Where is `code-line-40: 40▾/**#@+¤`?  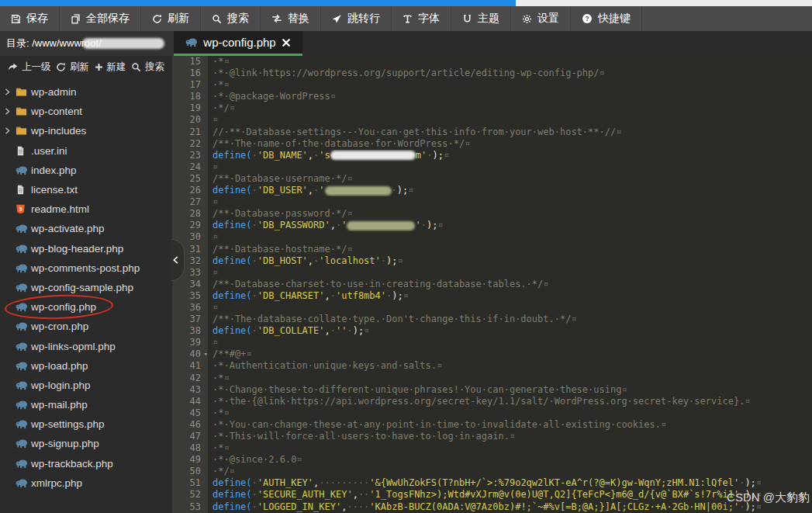
code-line-40: 40▾/**#@+¤ is located at coordinates (492, 354).